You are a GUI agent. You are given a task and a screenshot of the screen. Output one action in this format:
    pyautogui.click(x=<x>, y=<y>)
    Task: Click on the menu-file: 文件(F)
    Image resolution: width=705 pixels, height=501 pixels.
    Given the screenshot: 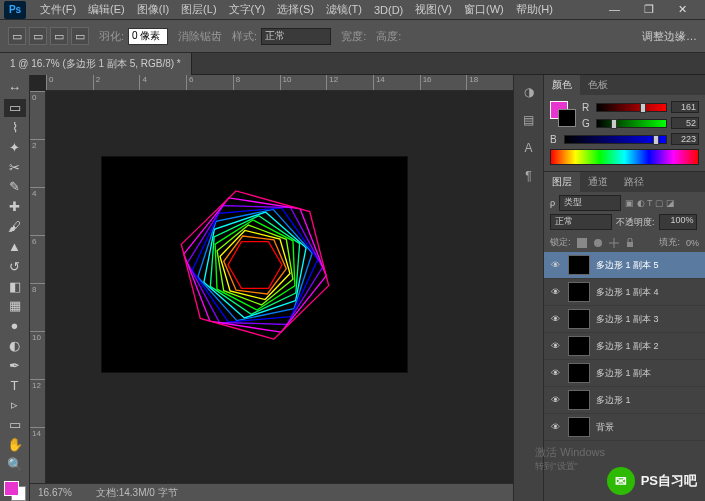 What is the action you would take?
    pyautogui.click(x=58, y=10)
    